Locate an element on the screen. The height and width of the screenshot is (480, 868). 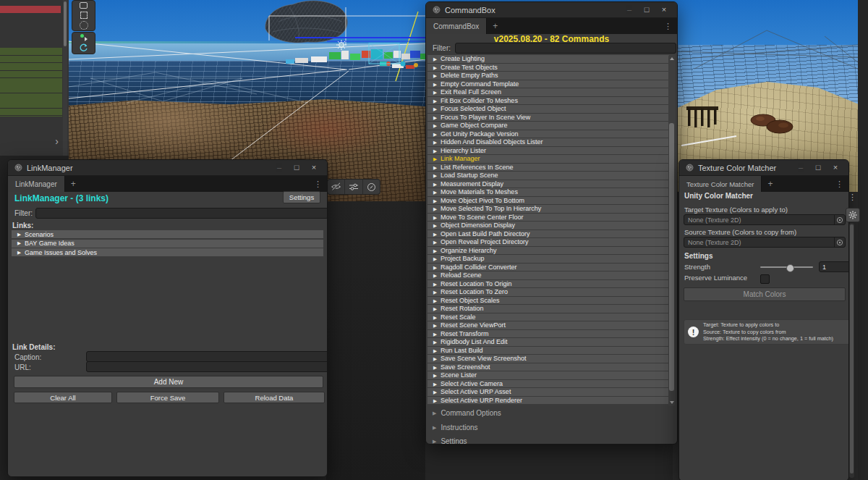
command-item: ▶ Project Backup is located at coordinates (548, 259).